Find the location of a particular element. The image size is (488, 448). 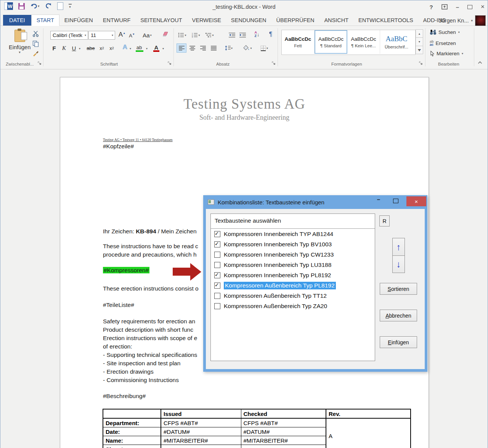

styles-more-icon: ▬▼ is located at coordinates (419, 50).